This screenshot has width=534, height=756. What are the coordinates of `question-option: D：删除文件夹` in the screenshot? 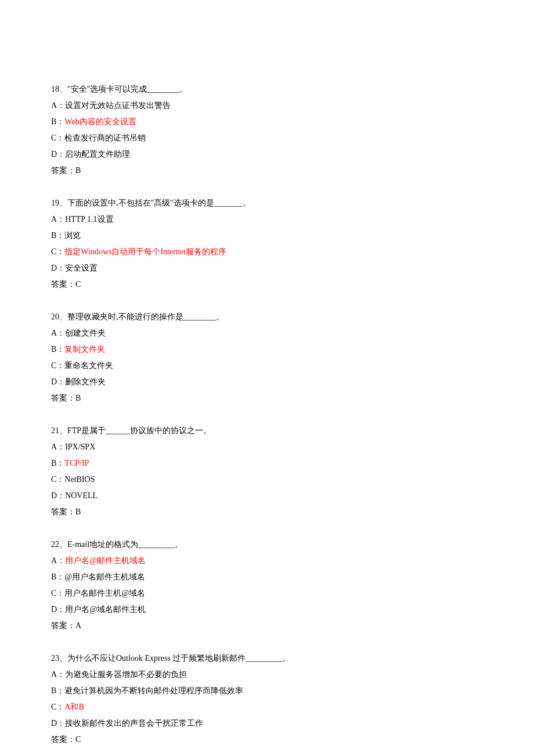 It's located at (293, 382).